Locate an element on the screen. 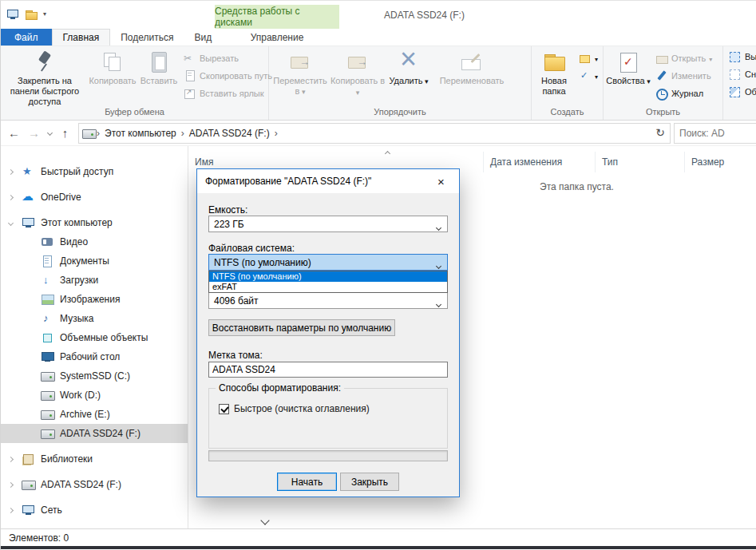  sidebar-item: Видео is located at coordinates (94, 242).